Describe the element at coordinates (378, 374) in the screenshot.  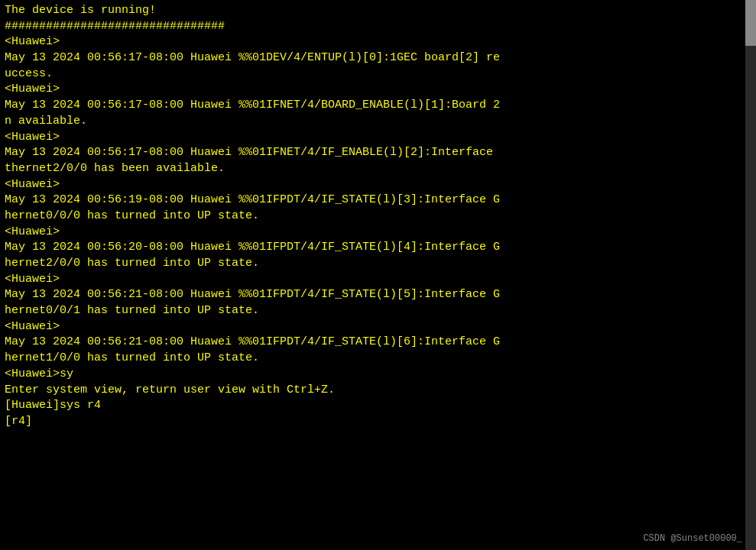
I see `terminal-line: <Huawei>sy` at that location.